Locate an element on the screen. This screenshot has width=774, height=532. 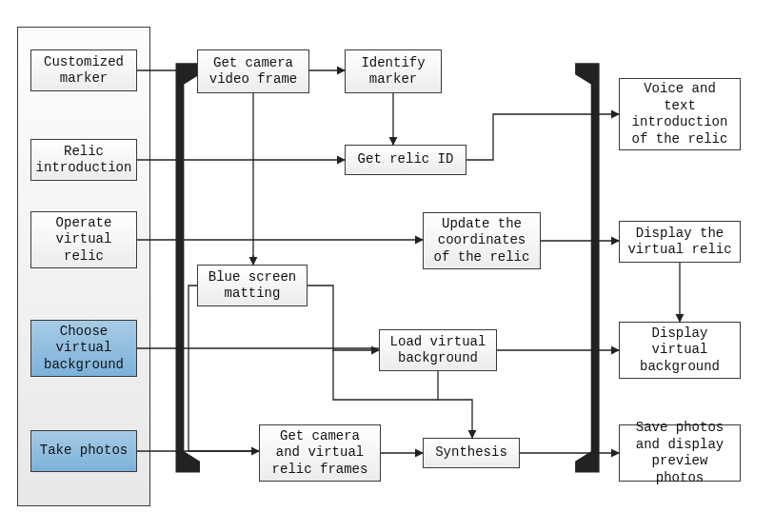
node-display-virtual-background: Display virtual background is located at coordinates (680, 350).